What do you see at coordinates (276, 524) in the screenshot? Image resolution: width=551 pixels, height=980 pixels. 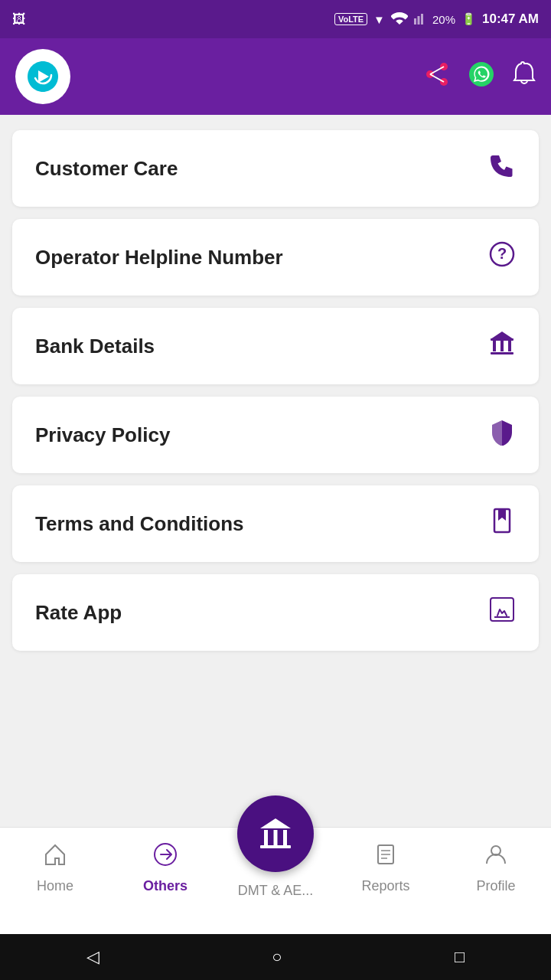 I see `terms-conditions-item: Terms and Conditions` at bounding box center [276, 524].